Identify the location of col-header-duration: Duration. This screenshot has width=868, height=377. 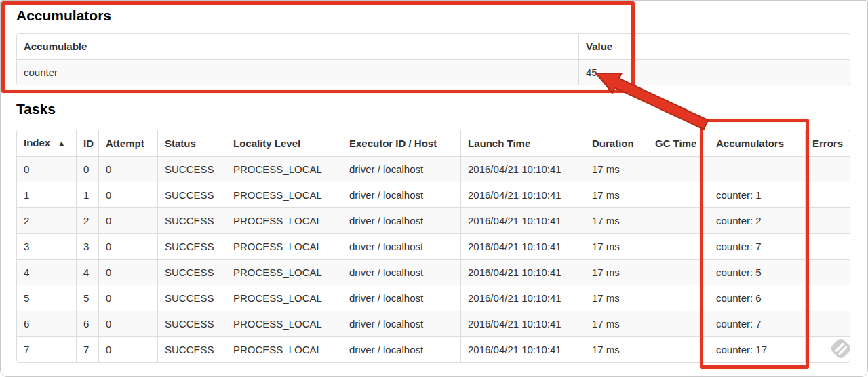
(616, 143).